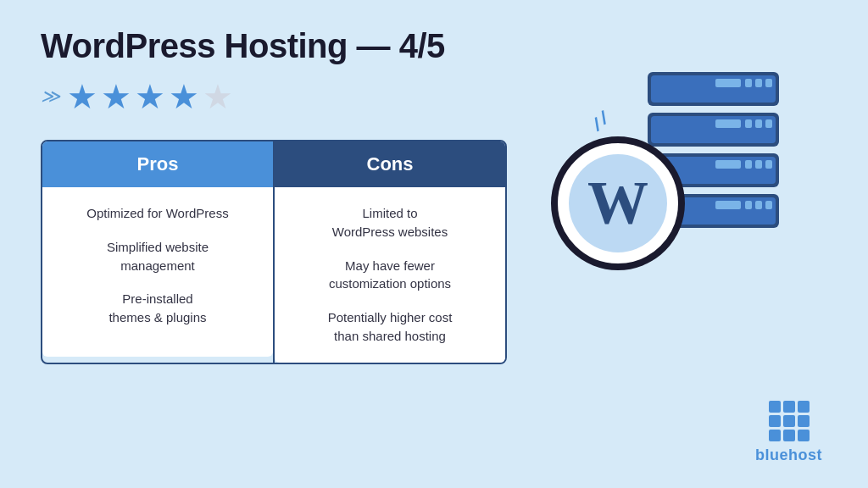 This screenshot has height=488, width=868. Describe the element at coordinates (158, 272) in the screenshot. I see `pros-body: Optimized for WordPress Simplified websi…` at that location.